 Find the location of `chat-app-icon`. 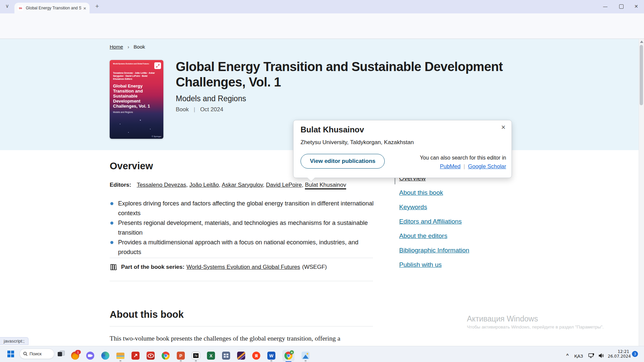

chat-app-icon is located at coordinates (90, 356).